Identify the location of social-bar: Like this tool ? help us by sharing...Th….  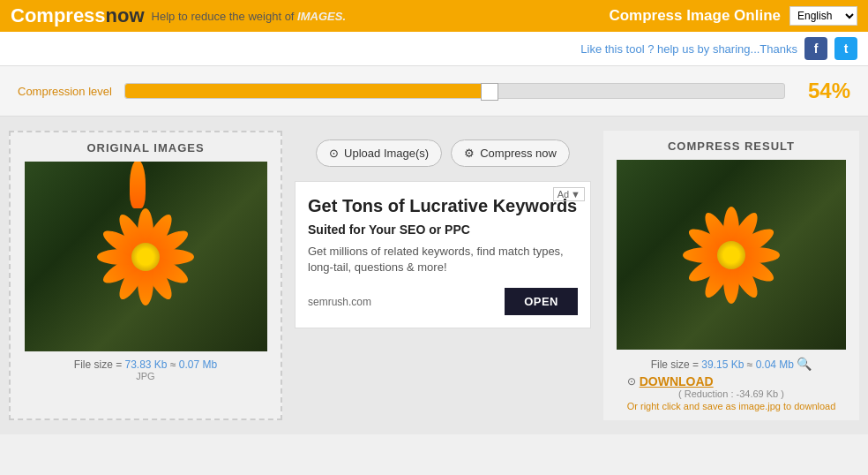
(434, 49).